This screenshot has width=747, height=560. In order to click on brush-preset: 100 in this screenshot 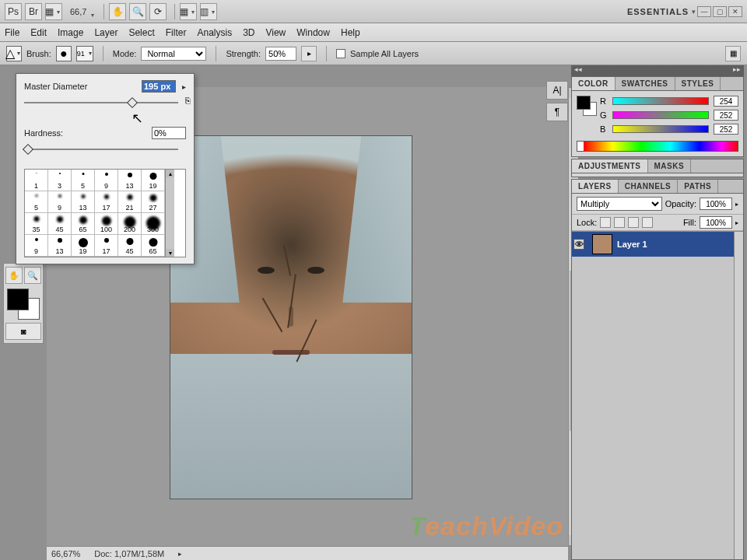, I will do `click(107, 224)`.